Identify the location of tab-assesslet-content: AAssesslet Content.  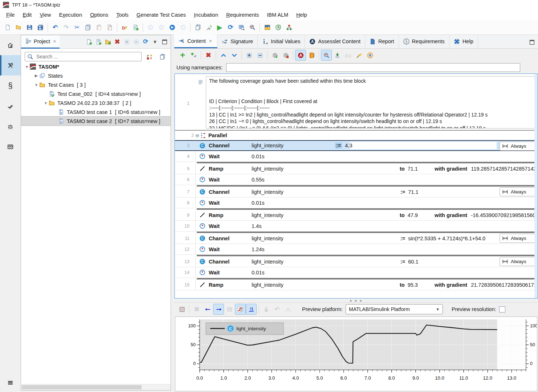
(335, 41).